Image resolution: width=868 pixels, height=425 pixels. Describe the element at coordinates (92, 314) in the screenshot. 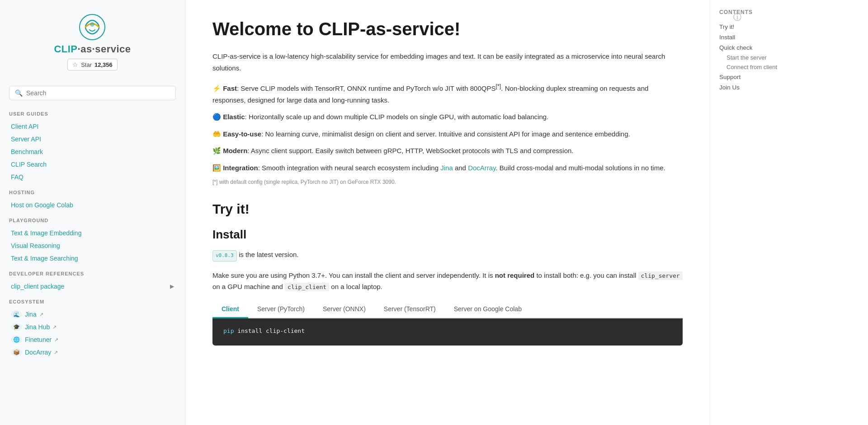

I see `sidebar-item-jina: 🌊 Jina ↗` at that location.